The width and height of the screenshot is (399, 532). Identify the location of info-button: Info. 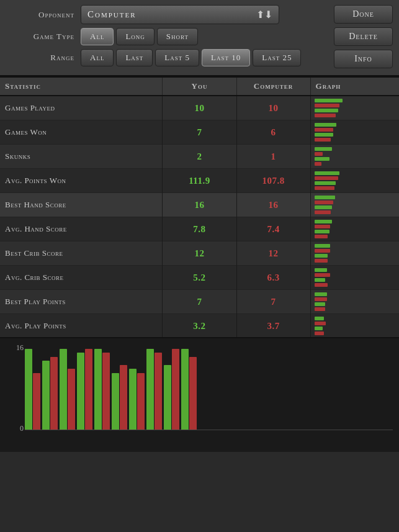
(364, 59).